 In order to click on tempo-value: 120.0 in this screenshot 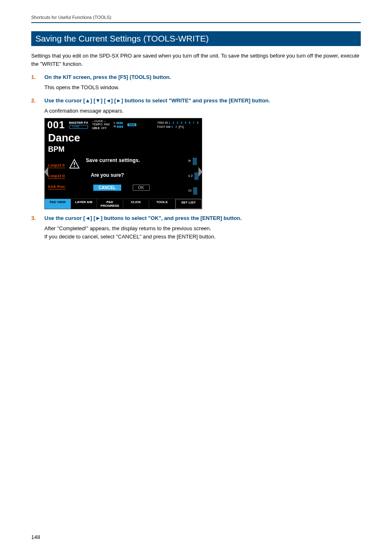, I will do `click(96, 128)`.